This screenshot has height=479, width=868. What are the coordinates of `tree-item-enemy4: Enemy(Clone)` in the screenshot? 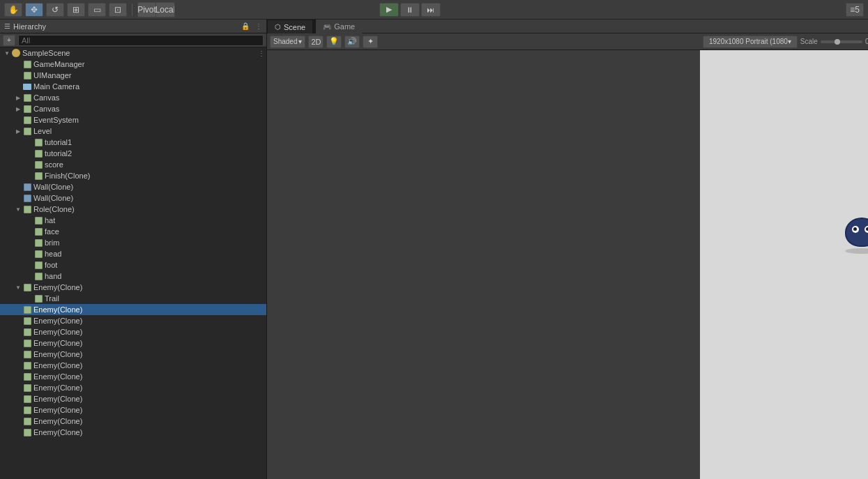 It's located at (133, 332).